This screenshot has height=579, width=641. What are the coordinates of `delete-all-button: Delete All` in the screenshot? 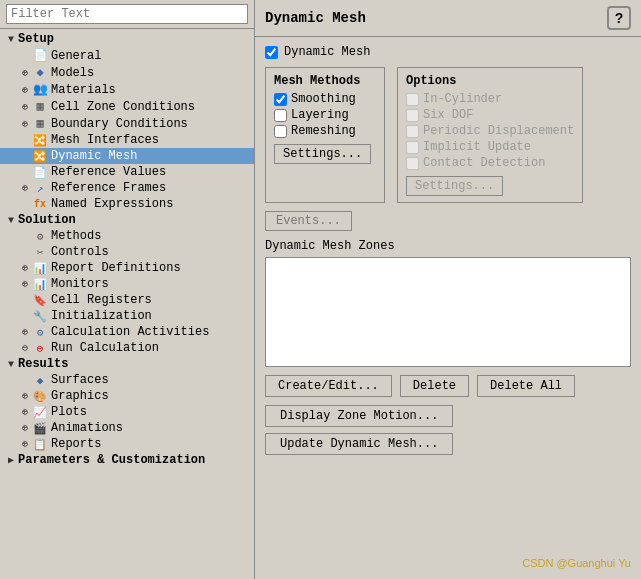 It's located at (526, 386).